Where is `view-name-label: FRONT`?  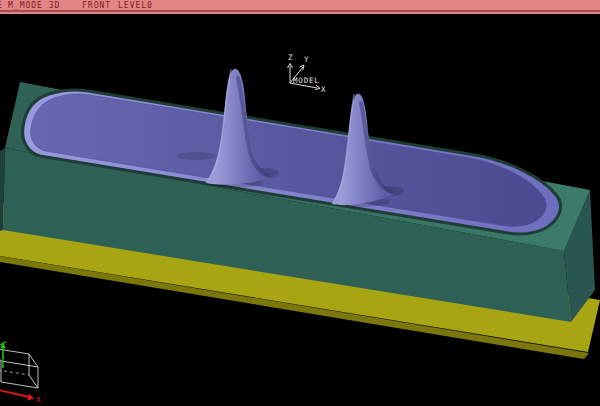 view-name-label: FRONT is located at coordinates (96, 6).